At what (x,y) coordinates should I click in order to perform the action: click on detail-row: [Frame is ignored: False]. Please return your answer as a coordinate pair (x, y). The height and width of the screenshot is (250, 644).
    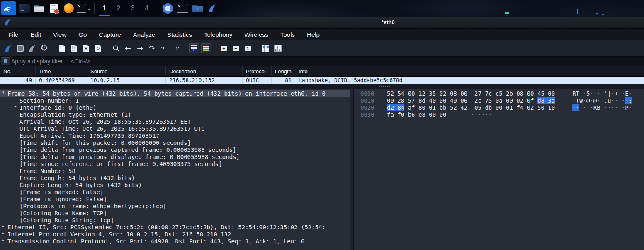
    Looking at the image, I should click on (175, 200).